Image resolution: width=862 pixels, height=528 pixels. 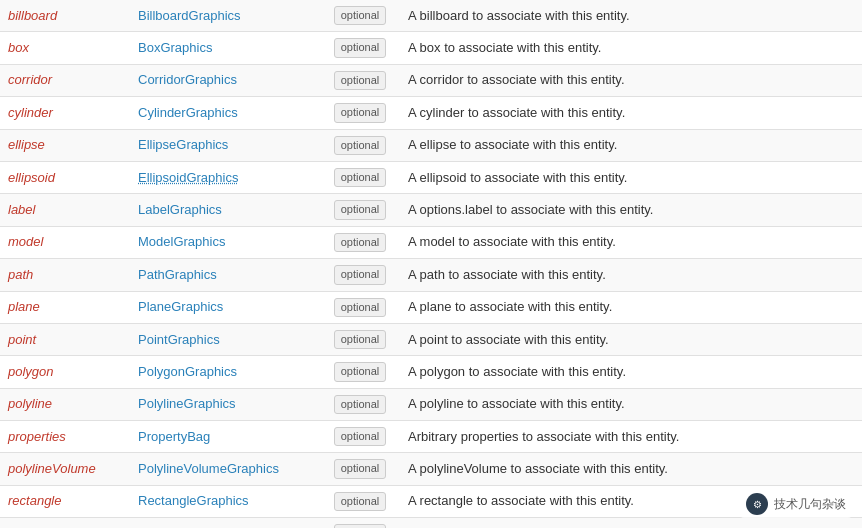 What do you see at coordinates (225, 80) in the screenshot?
I see `row-type: CorridorGraphics` at bounding box center [225, 80].